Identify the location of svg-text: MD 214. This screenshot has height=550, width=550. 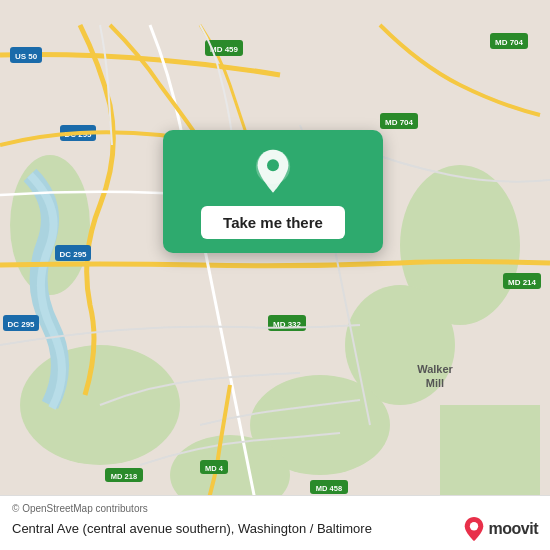
(522, 282).